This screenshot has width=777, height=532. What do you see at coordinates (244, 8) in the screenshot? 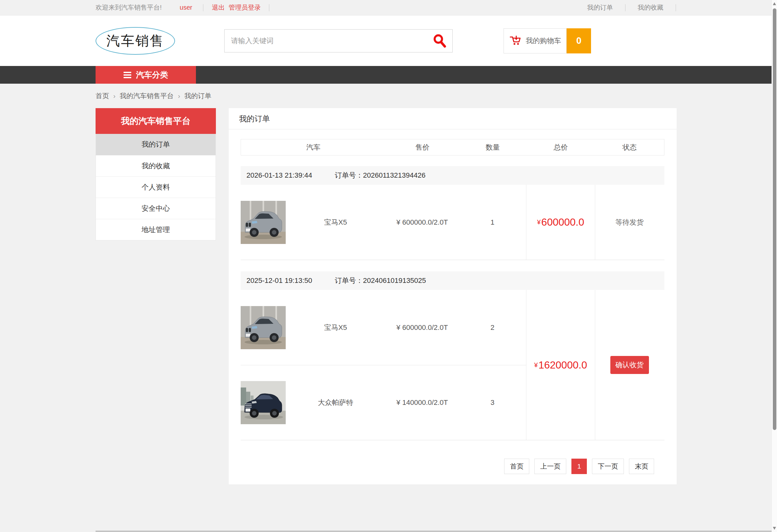
I see `admin-login-link: 管理员登录` at bounding box center [244, 8].